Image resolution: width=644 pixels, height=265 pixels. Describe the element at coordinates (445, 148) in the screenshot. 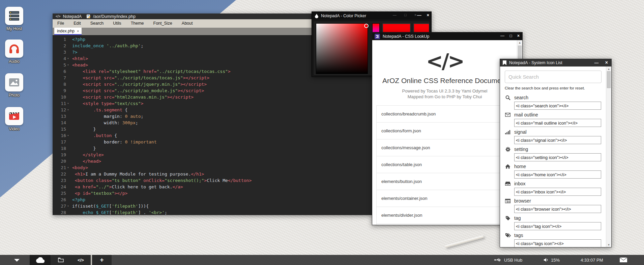

I see `list-item: collections/message.json` at that location.